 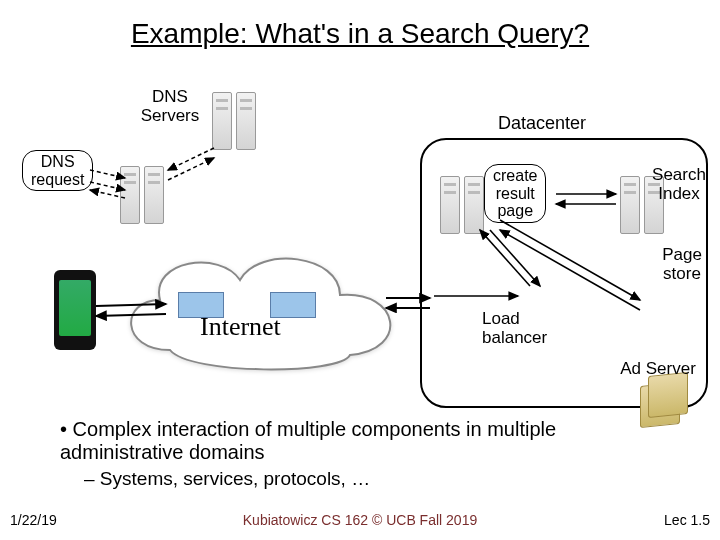 I want to click on footer-attribution: Kubiatowicz CS 162 © UCB Fall 2019, so click(x=360, y=520).